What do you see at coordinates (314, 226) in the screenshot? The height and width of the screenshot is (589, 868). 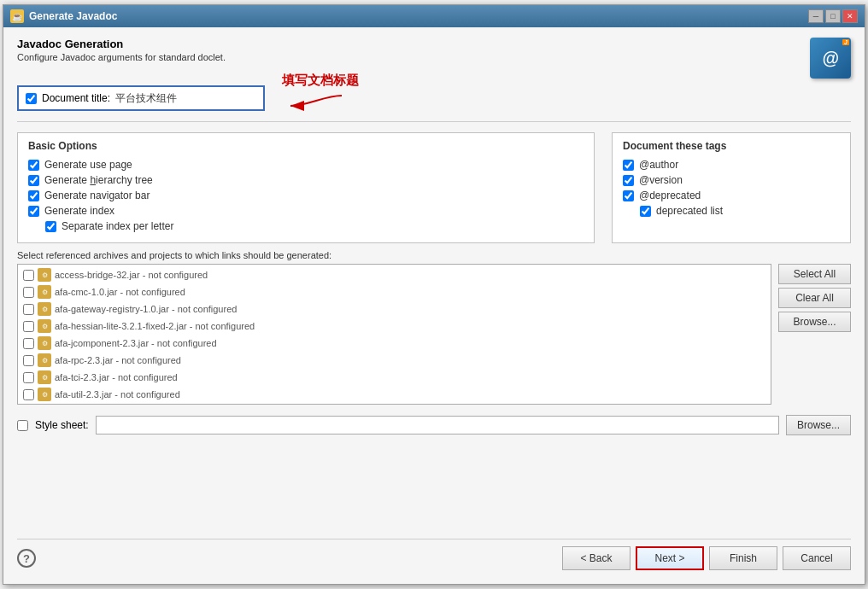 I see `option-separate-index: Separate index per letter` at bounding box center [314, 226].